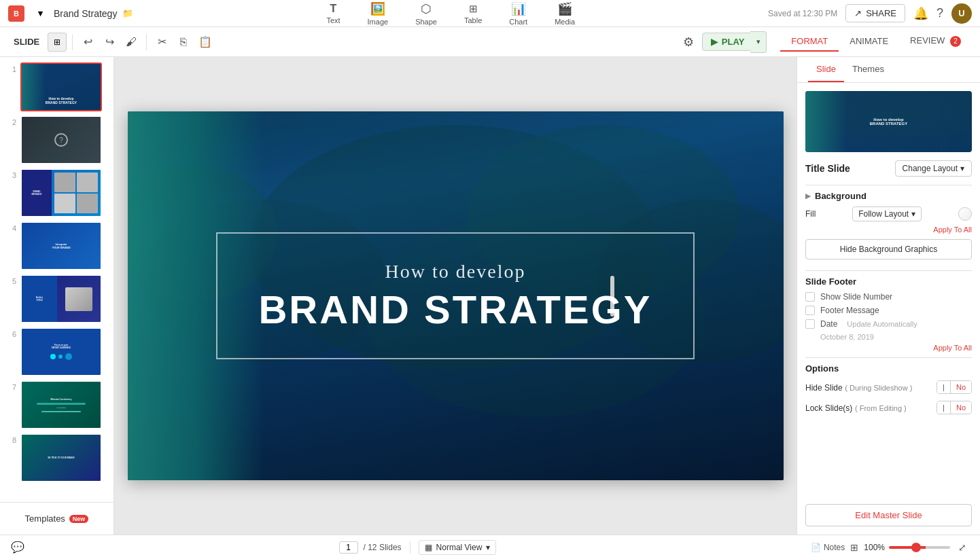 Image resolution: width=980 pixels, height=559 pixels. I want to click on slide-item-2: 2 ?, so click(57, 140).